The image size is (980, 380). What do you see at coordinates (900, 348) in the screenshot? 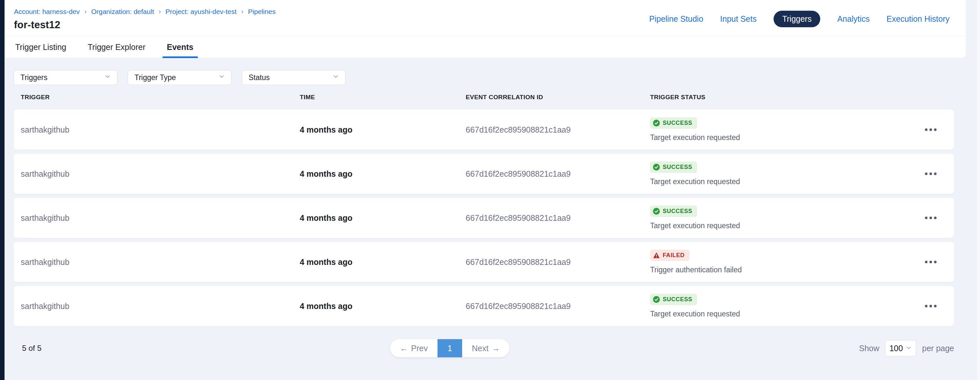
I see `page-size-select: 100` at bounding box center [900, 348].